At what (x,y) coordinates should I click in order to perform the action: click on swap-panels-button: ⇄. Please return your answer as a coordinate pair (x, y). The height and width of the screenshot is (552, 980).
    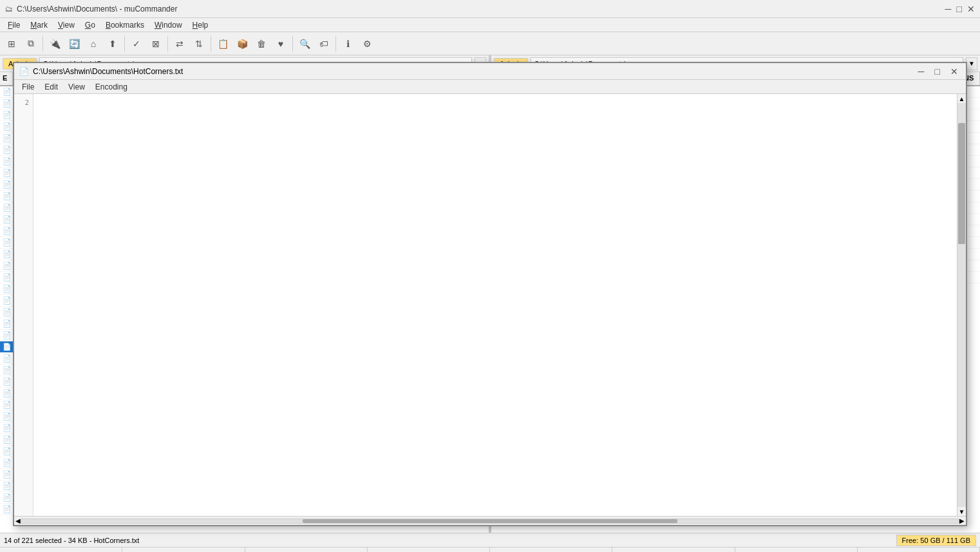
    Looking at the image, I should click on (180, 44).